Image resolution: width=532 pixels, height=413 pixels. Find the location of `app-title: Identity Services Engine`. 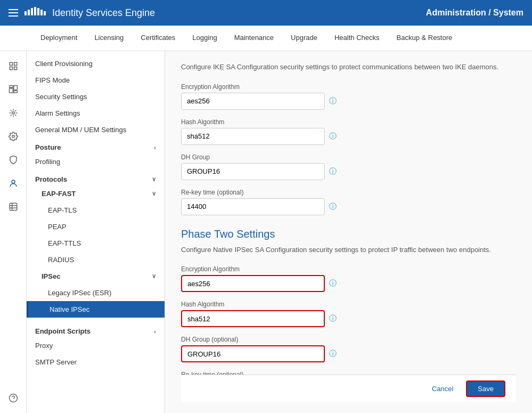

app-title: Identity Services Engine is located at coordinates (103, 13).